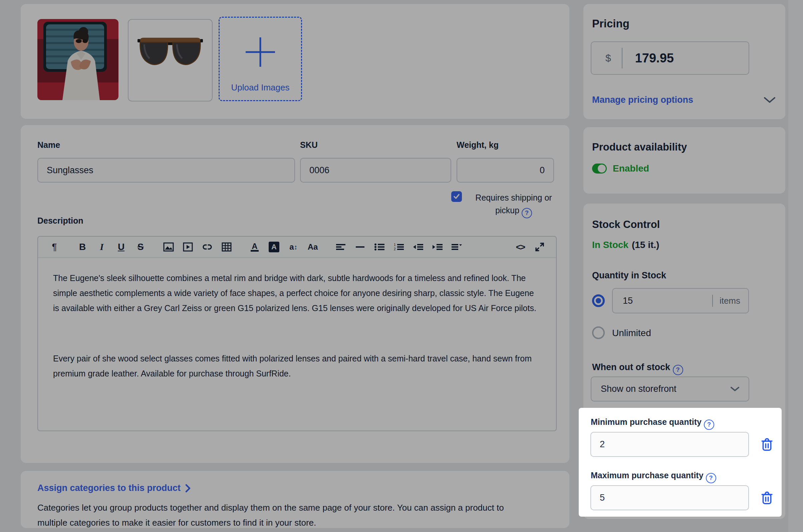 This screenshot has width=803, height=532. What do you see at coordinates (653, 477) in the screenshot?
I see `max-purchase-label: Maximum purchase quantity ?` at bounding box center [653, 477].